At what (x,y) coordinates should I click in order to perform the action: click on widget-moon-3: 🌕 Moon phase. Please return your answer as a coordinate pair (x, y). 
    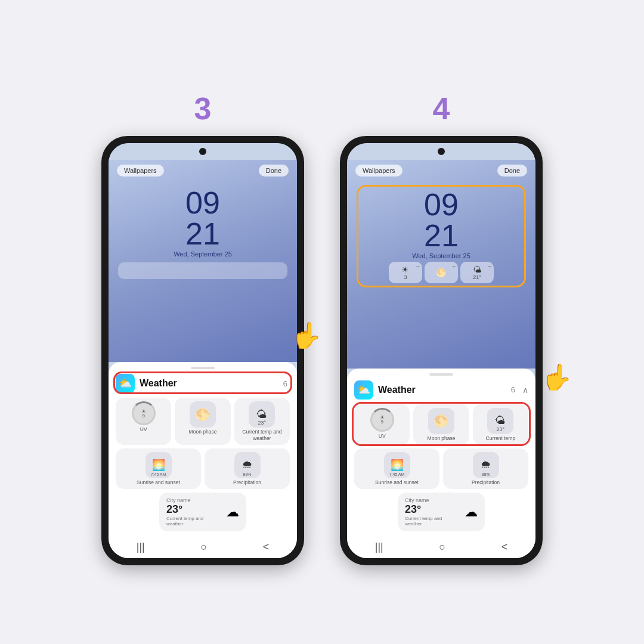
    Looking at the image, I should click on (203, 421).